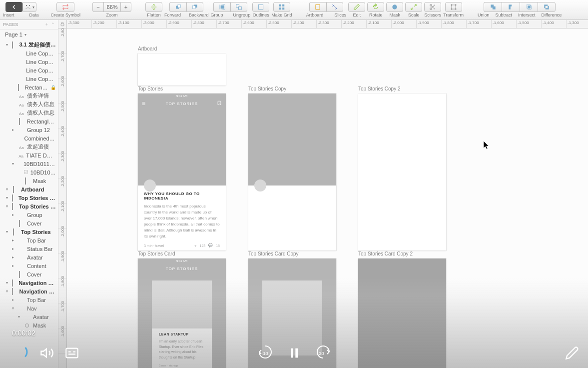 Image resolution: width=588 pixels, height=368 pixels. Describe the element at coordinates (292, 172) in the screenshot. I see `artboard-top-stories-copy: Top Stories Copy` at that location.